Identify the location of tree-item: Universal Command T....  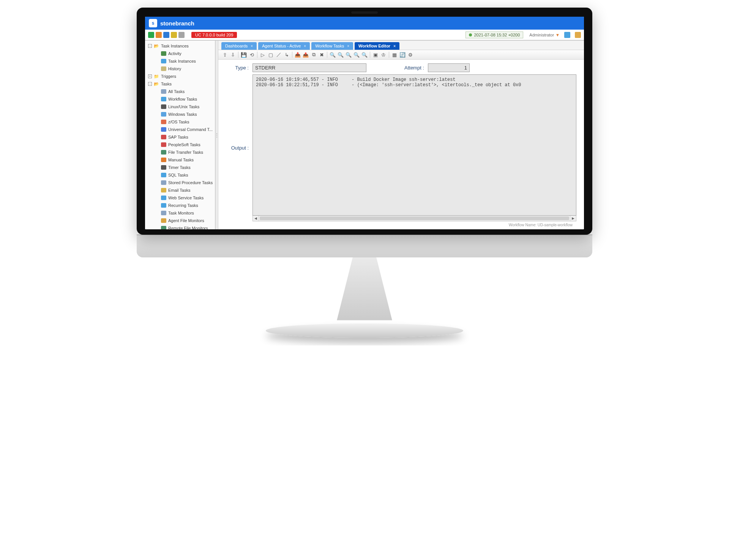
(181, 129).